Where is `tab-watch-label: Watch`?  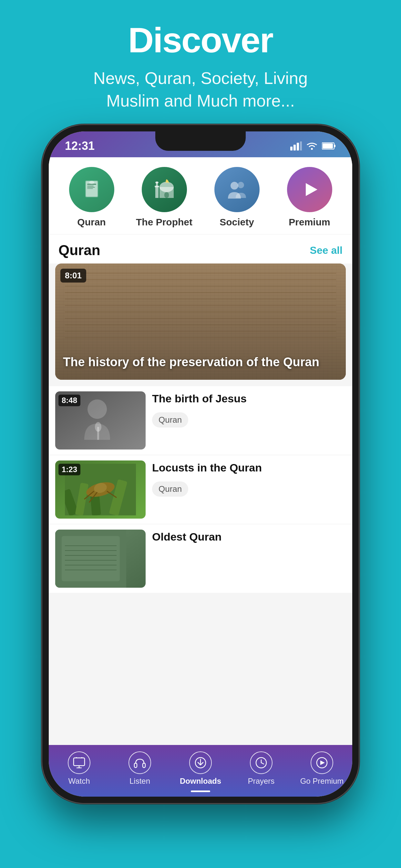 tab-watch-label: Watch is located at coordinates (79, 781).